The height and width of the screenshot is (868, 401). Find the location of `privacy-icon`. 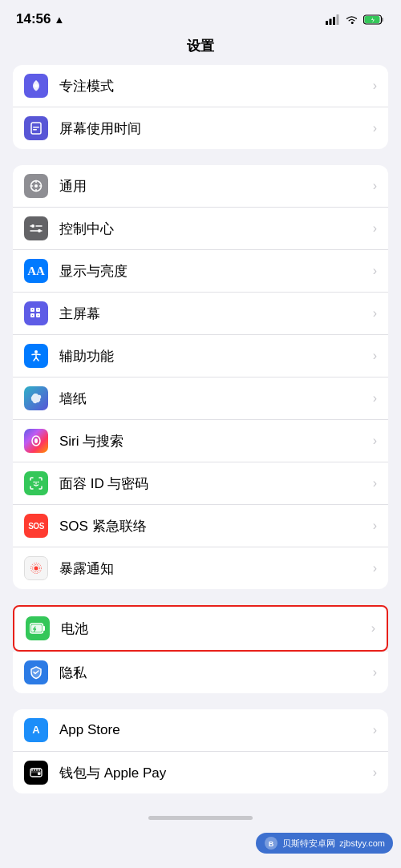

privacy-icon is located at coordinates (36, 672).